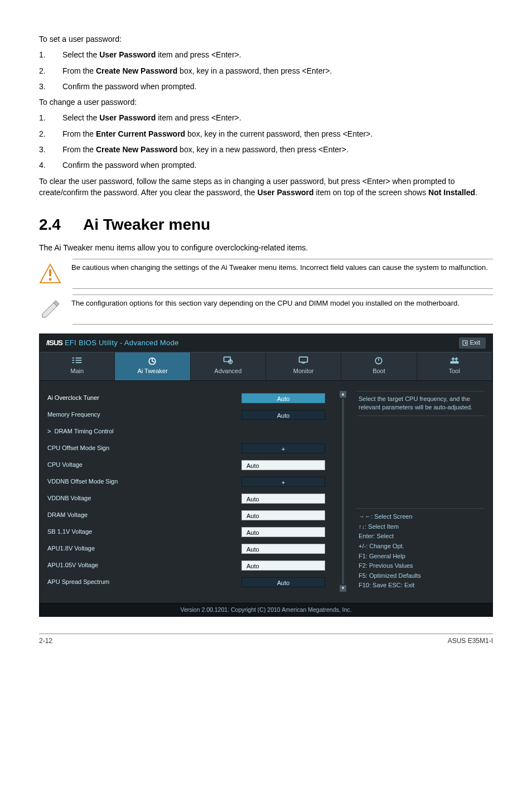 This screenshot has width=532, height=802. Describe the element at coordinates (113, 344) in the screenshot. I see `bios-title: /ISUS EFI BIOS Utility - Advanced Mode` at that location.